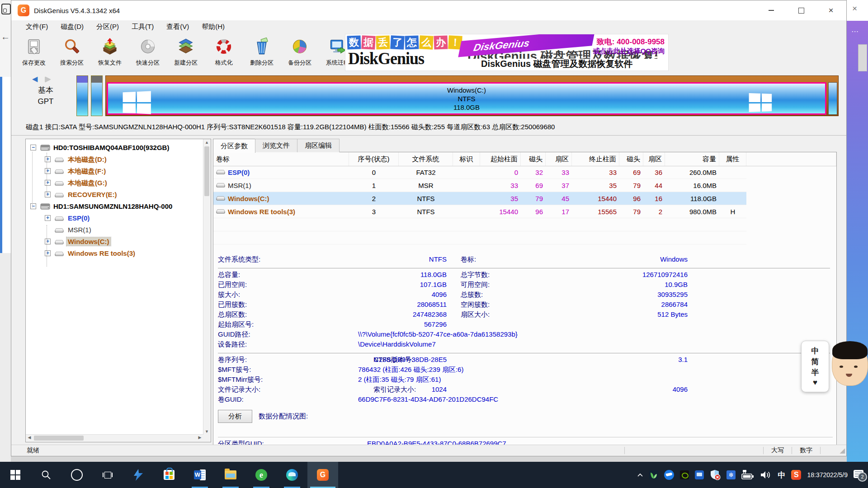 The width and height of the screenshot is (868, 488). What do you see at coordinates (669, 475) in the screenshot?
I see `tray-dingtalk` at bounding box center [669, 475].